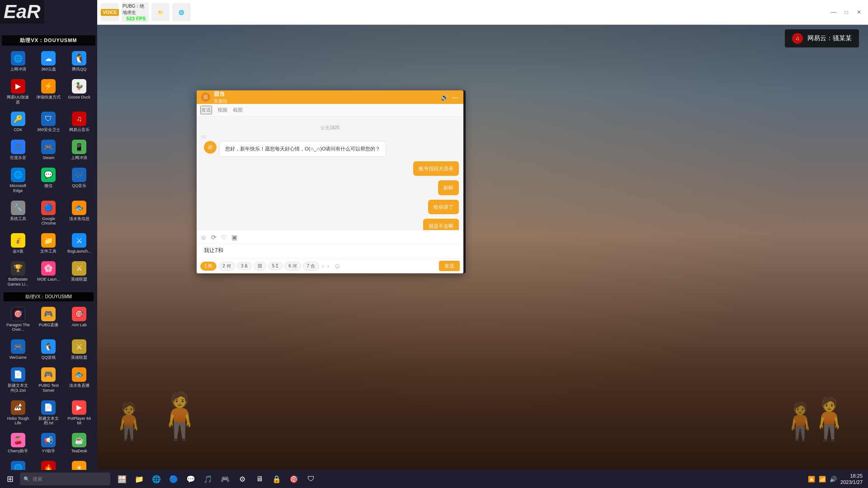 The width and height of the screenshot is (868, 488). What do you see at coordinates (122, 479) in the screenshot?
I see `taskbar-app-1: 🪟` at bounding box center [122, 479].